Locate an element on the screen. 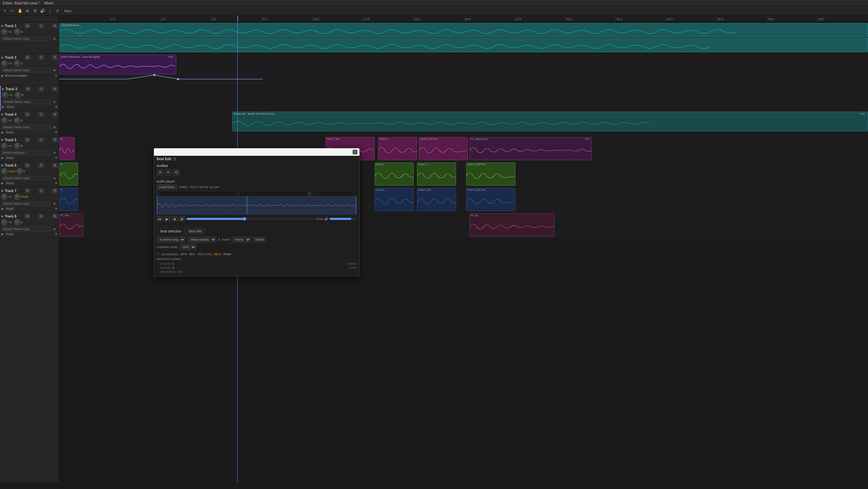  mixer-button: Mixer is located at coordinates (49, 3).